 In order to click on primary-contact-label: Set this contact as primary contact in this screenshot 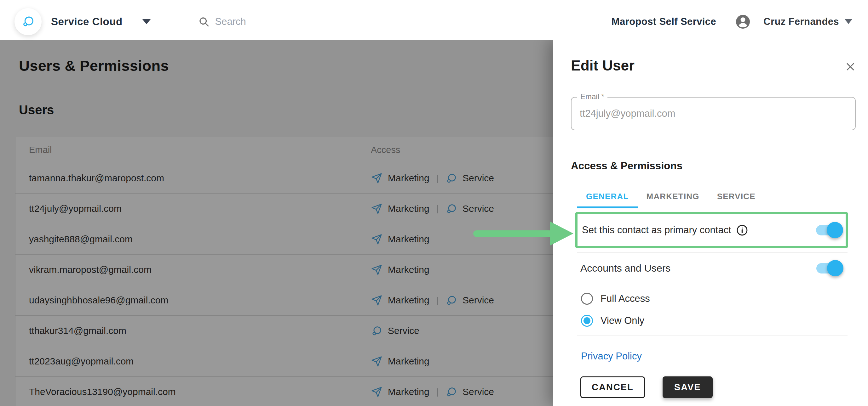, I will do `click(656, 230)`.